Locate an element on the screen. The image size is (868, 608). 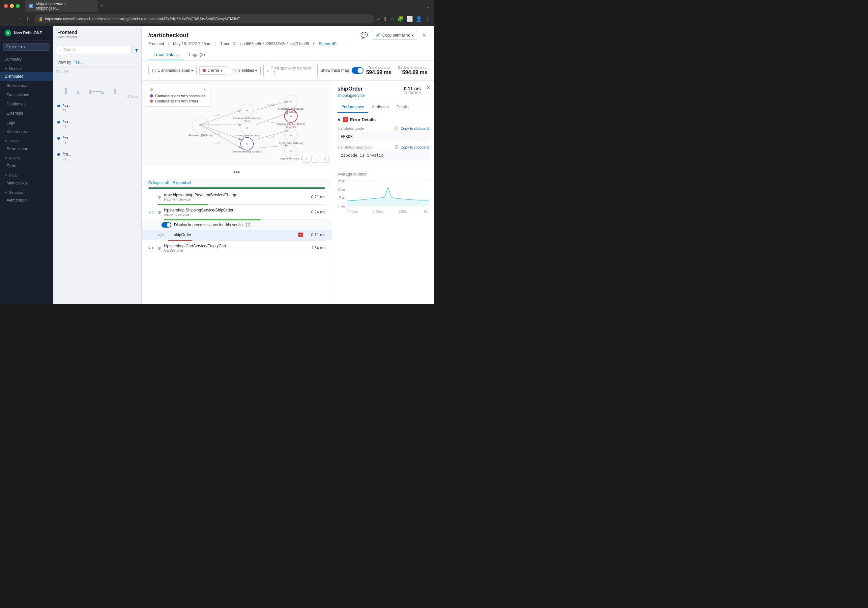
sidebar-section-events: ∨ Events is located at coordinates (26, 157).